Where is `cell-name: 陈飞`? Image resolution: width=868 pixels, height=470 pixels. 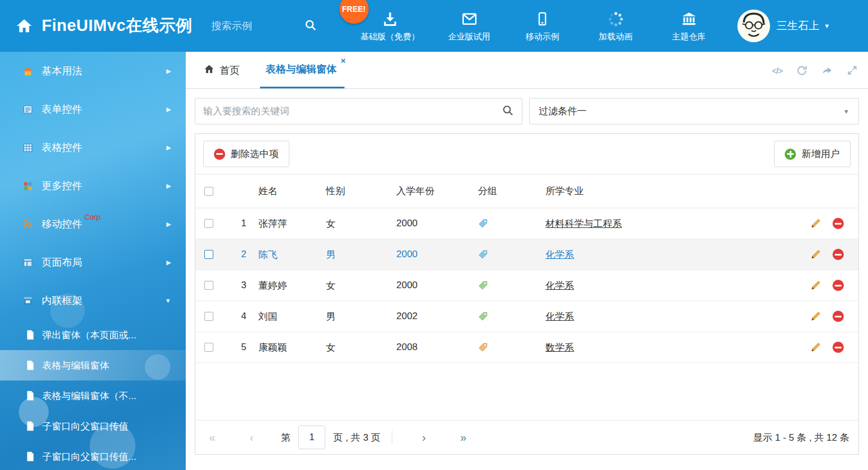 cell-name: 陈飞 is located at coordinates (292, 254).